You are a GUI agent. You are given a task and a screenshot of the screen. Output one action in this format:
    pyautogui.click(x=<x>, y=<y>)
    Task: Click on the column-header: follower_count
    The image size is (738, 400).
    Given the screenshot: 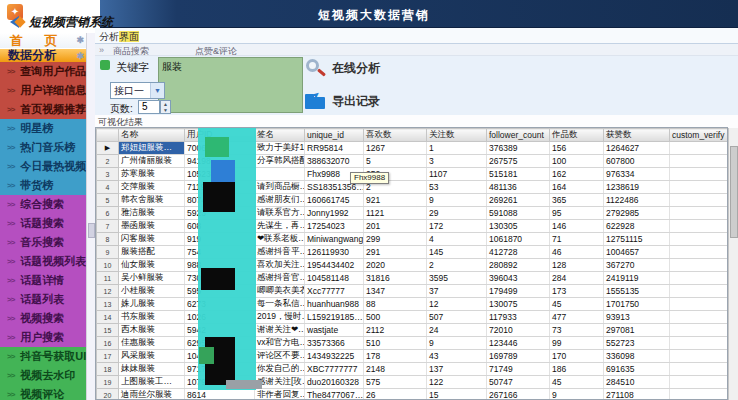 What is the action you would take?
    pyautogui.click(x=518, y=136)
    